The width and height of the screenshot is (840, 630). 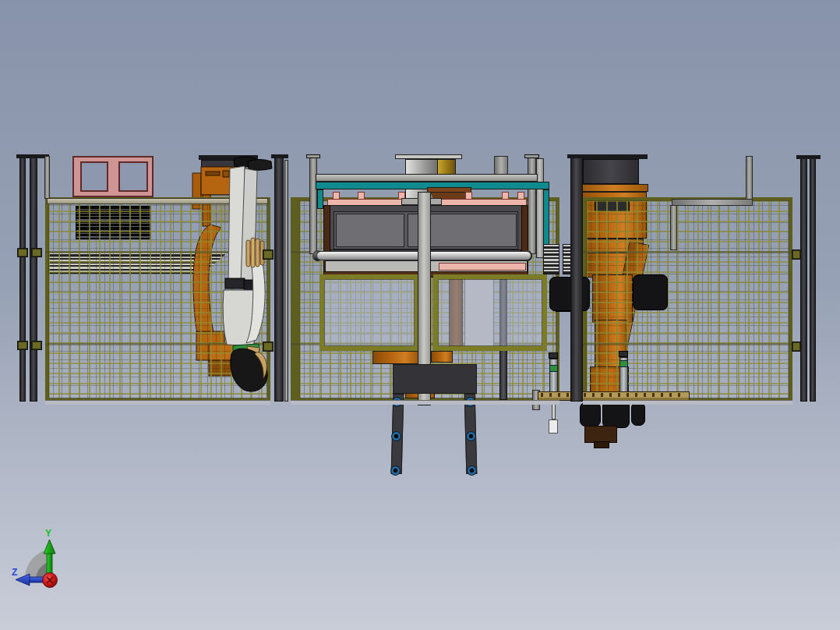 What do you see at coordinates (601, 434) in the screenshot?
I see `end-effector-wrist` at bounding box center [601, 434].